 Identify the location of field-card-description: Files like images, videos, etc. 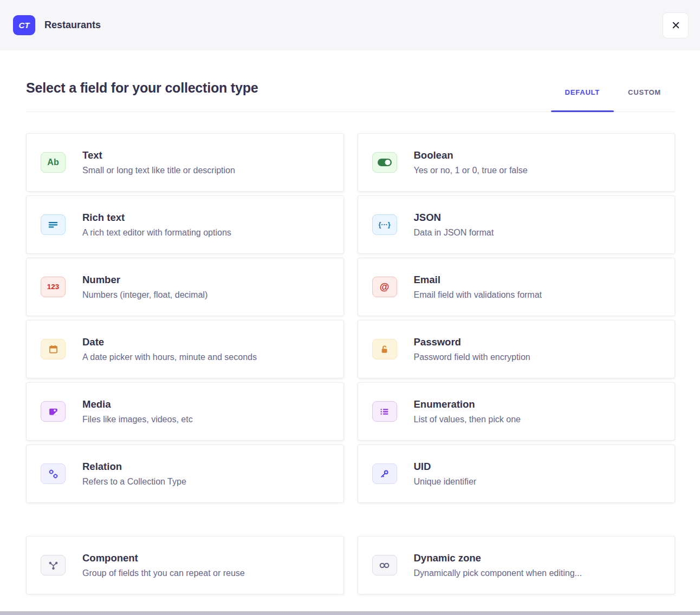
(138, 419).